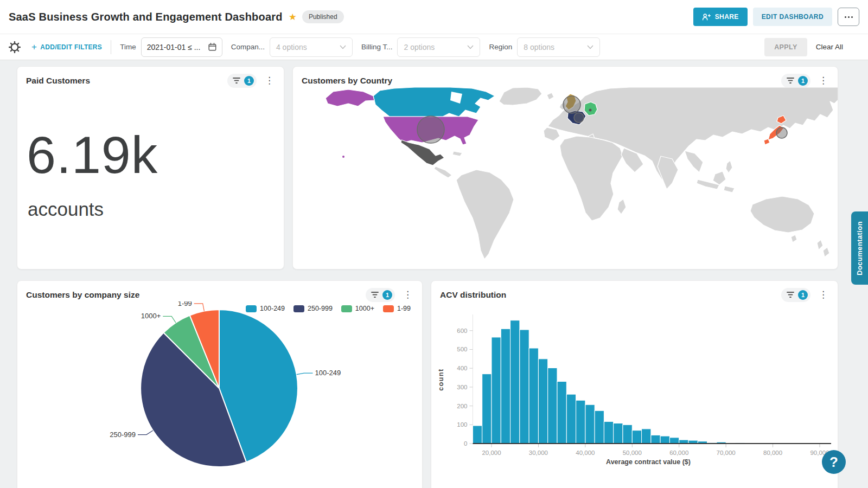 This screenshot has height=488, width=868. Describe the element at coordinates (377, 47) in the screenshot. I see `billing-filter-label: Billing T...` at that location.